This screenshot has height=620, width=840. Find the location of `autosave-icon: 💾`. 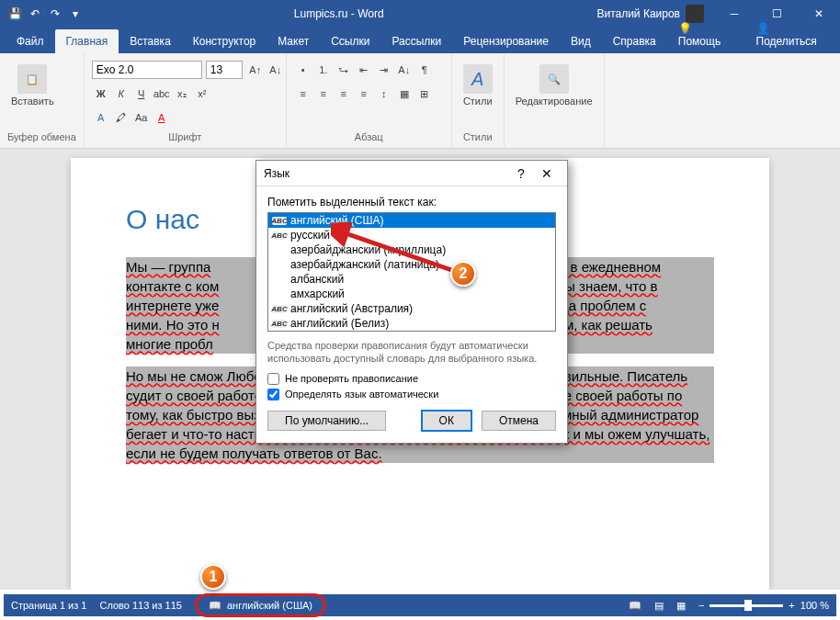

autosave-icon: 💾 is located at coordinates (15, 14).